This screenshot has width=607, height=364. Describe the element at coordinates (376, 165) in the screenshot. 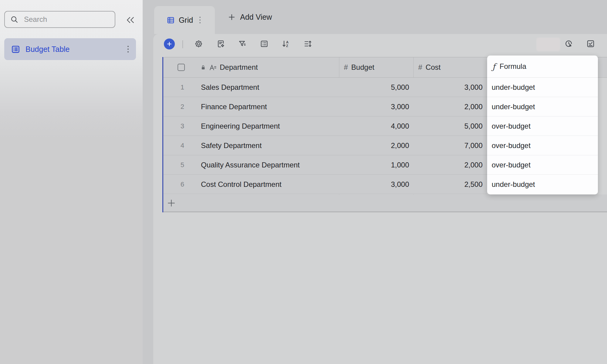

I see `cell-budget: 1,000` at that location.